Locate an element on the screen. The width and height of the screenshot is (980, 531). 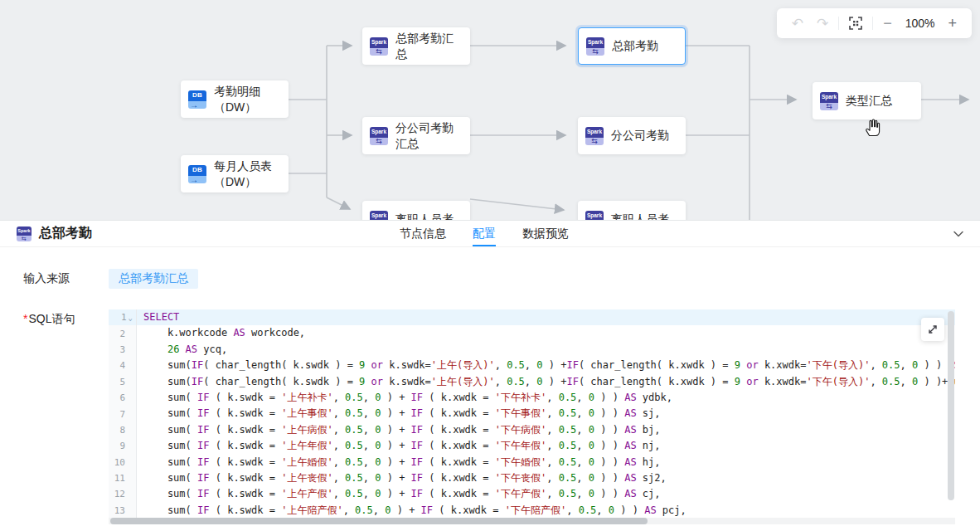
line-number: 11 is located at coordinates (123, 478).